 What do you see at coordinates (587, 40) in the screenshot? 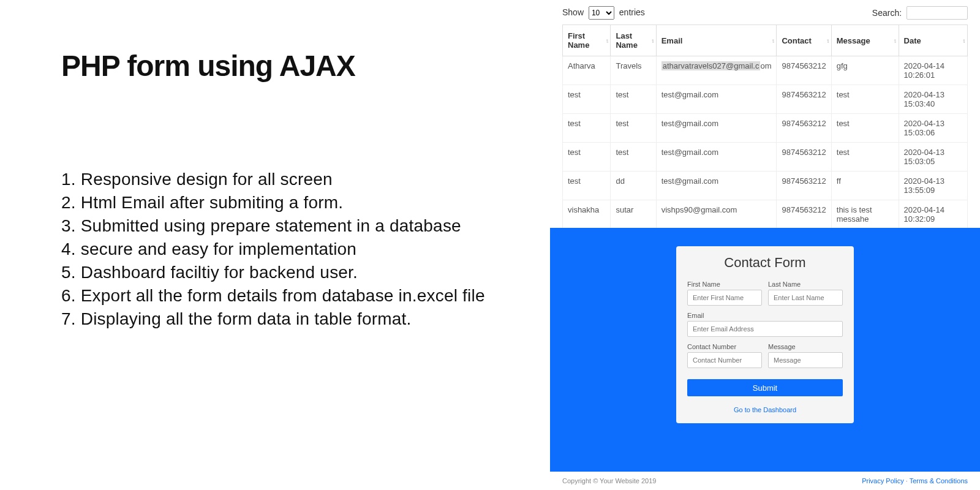
I see `col-first-name: First Name↑↓` at bounding box center [587, 40].